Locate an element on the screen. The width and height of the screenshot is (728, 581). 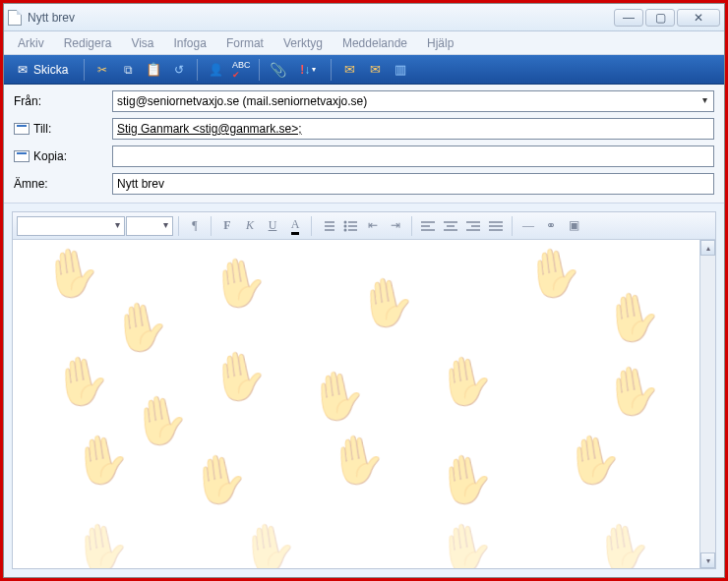
cc-label-button: Kopia: is located at coordinates (58, 156).